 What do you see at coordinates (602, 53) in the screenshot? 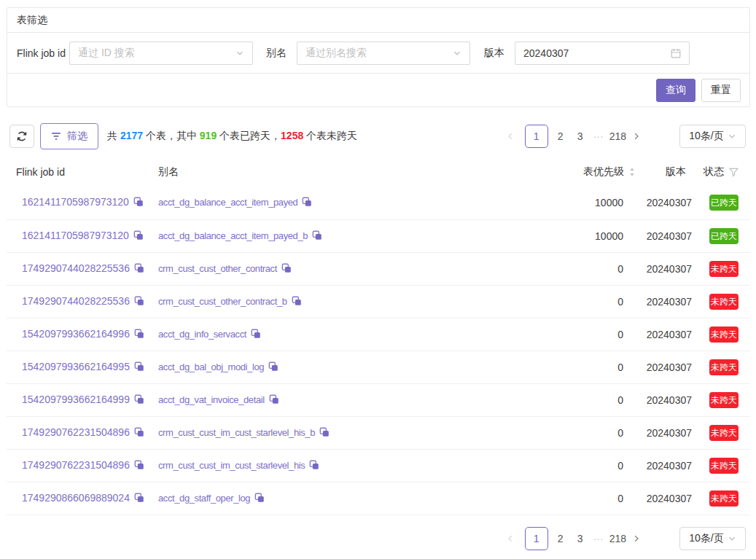
I see `version-date-input: 20240307` at bounding box center [602, 53].